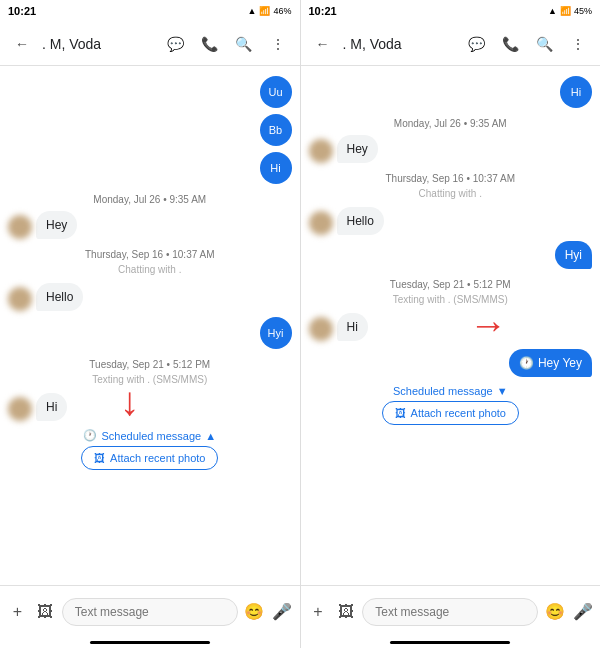  I want to click on app-bar-title-left: . M, Voda, so click(99, 44).